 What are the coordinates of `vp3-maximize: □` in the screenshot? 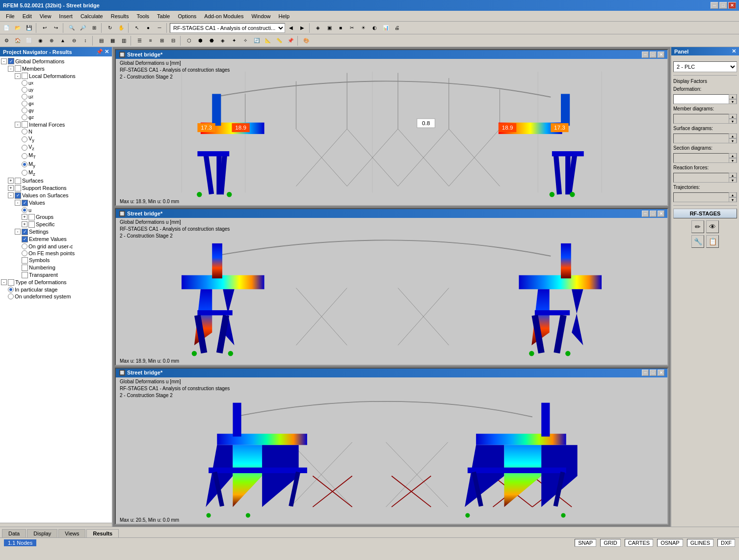 It's located at (653, 373).